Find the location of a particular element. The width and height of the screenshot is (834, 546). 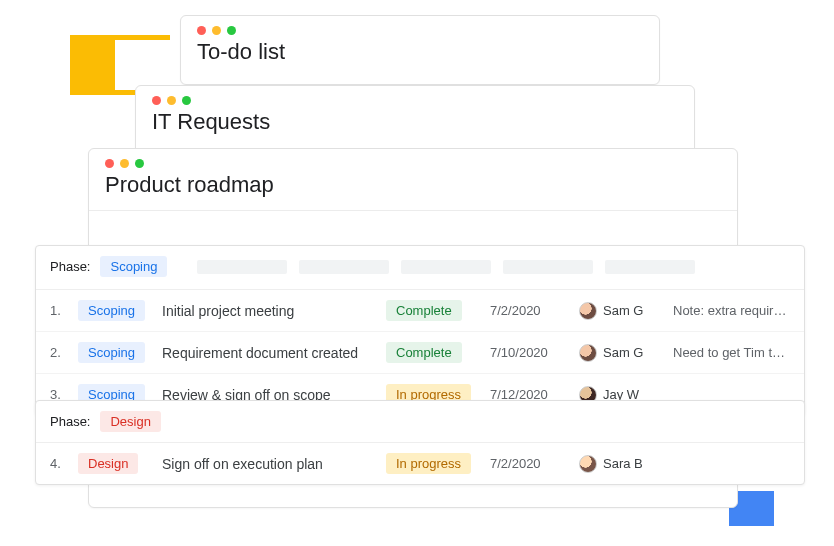

phase-section-design: Phase: Design 4. Design Sign off on exec… is located at coordinates (420, 442).